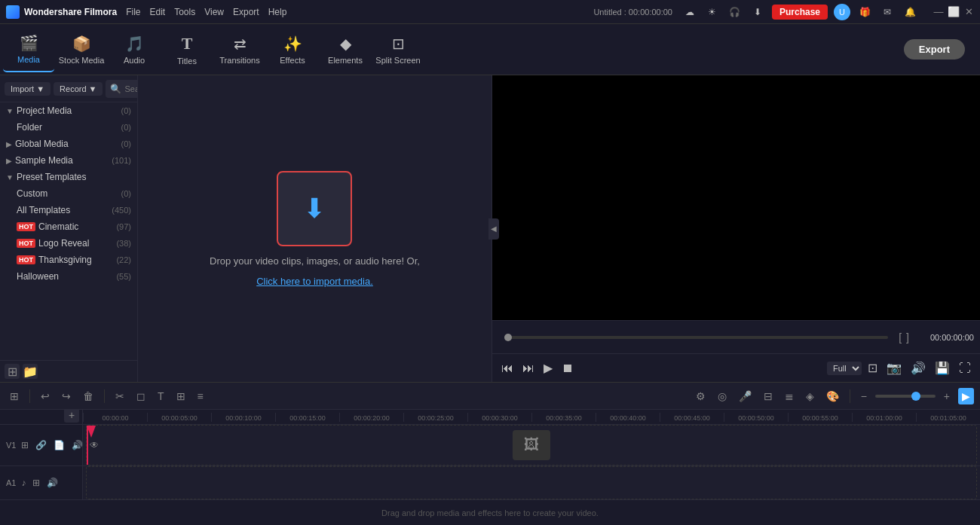 The image size is (980, 525). I want to click on sun-icon: ☀, so click(712, 12).